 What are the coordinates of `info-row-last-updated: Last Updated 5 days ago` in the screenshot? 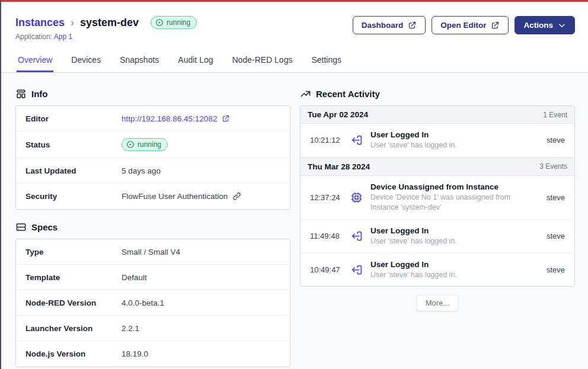 It's located at (153, 171).